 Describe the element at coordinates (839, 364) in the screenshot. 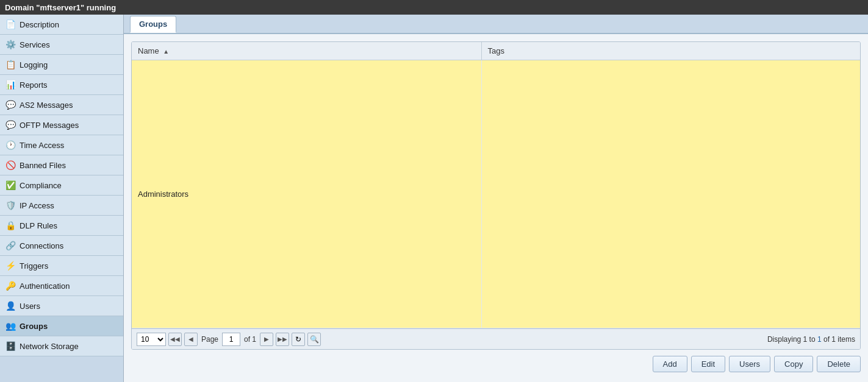

I see `delete-button: Delete` at that location.